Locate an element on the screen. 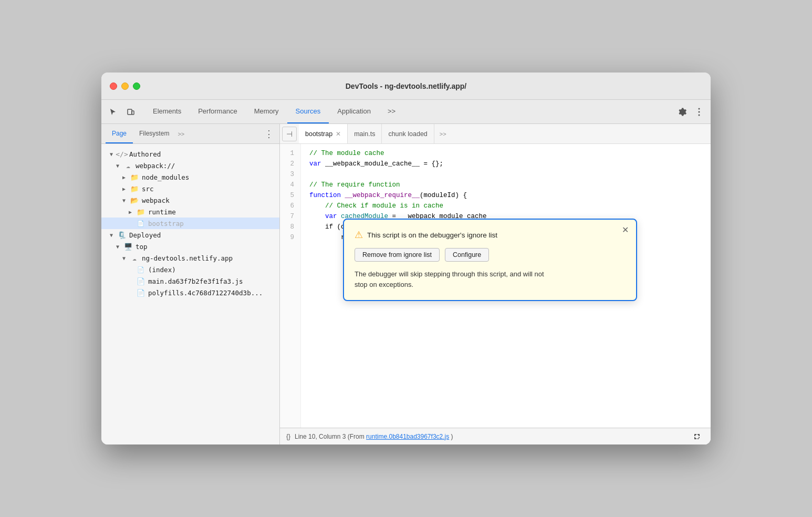  sidebar-tab-more: >> is located at coordinates (181, 134).